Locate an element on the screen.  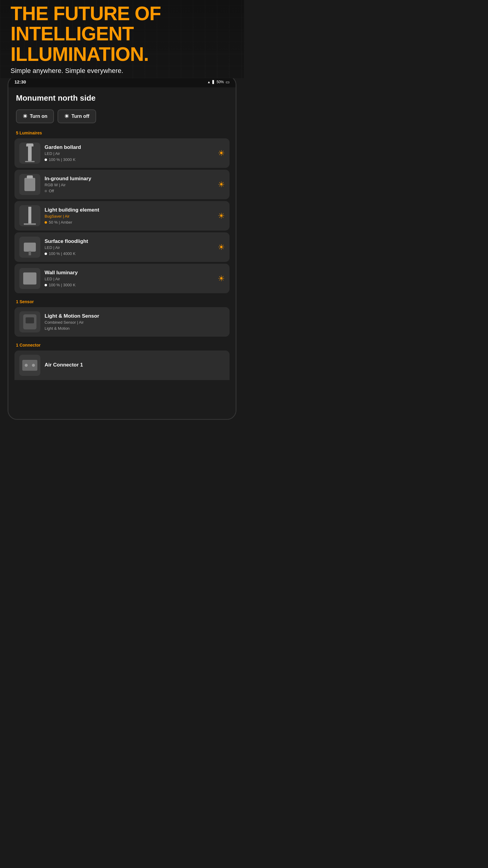
device-type-sensor: Combined Sensor | Air is located at coordinates (135, 322).